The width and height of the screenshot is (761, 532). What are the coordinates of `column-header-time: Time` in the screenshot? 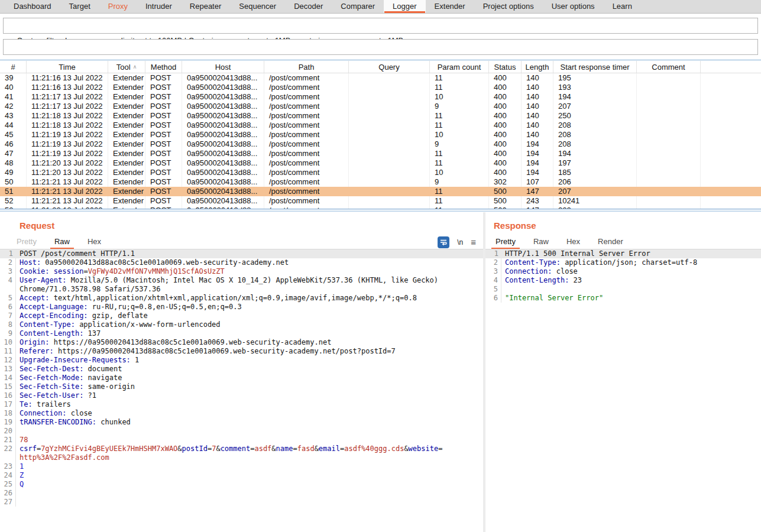 It's located at (67, 67).